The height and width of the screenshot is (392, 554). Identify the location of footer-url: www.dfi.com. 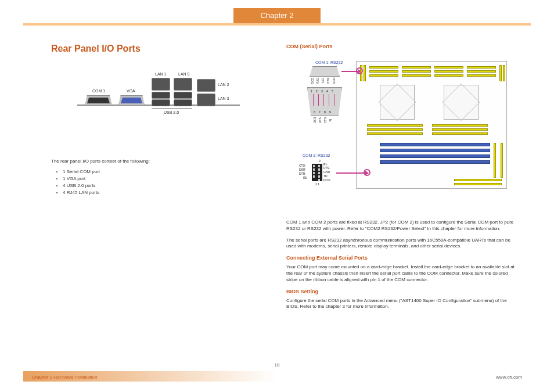
(509, 377).